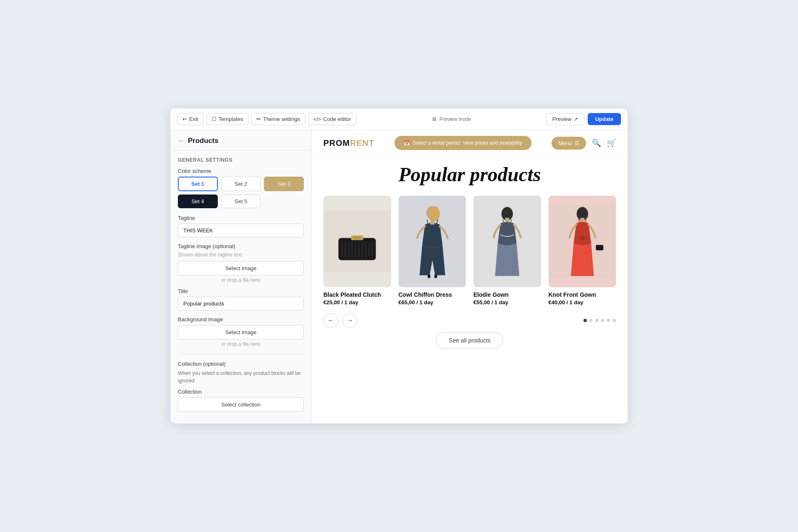 The image size is (798, 532). What do you see at coordinates (569, 143) in the screenshot?
I see `menu-button: Menu ☰` at bounding box center [569, 143].